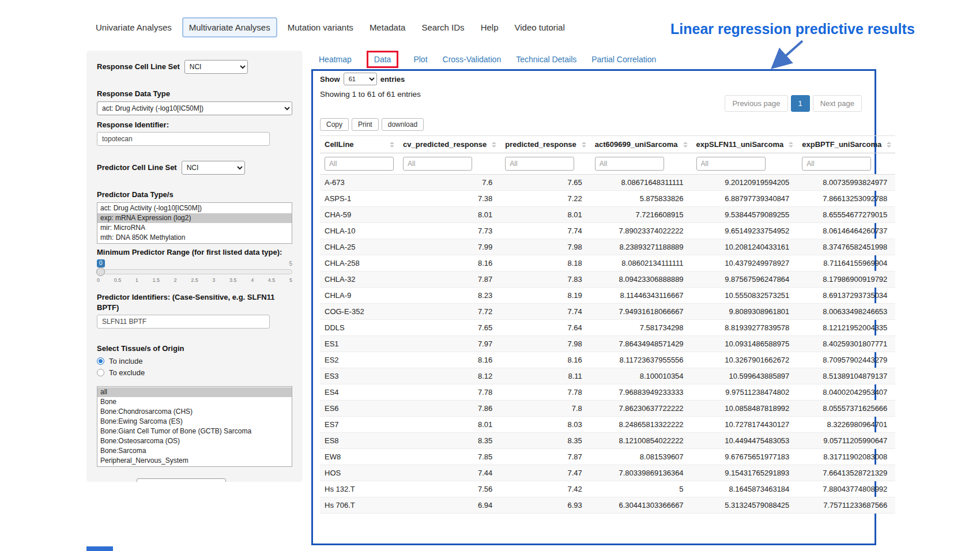 The height and width of the screenshot is (551, 980). Describe the element at coordinates (195, 431) in the screenshot. I see `tissue-option-bone-giant-cell-tumor-of-bone-gctb-sarcoma: Bone:Giant Cell Tumor of Bone (GCTB) Sar…` at that location.